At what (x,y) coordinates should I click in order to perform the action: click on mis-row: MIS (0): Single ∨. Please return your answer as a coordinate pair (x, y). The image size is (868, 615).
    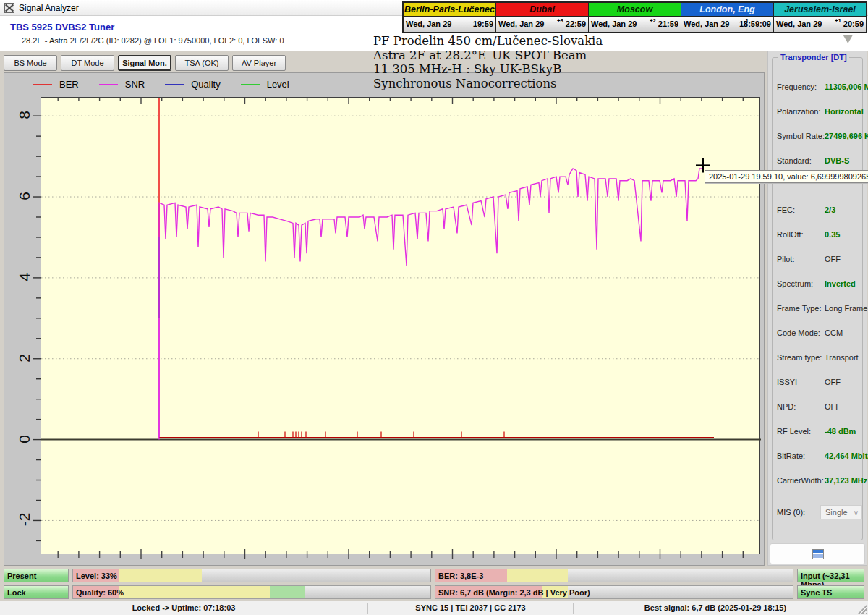
    Looking at the image, I should click on (818, 512).